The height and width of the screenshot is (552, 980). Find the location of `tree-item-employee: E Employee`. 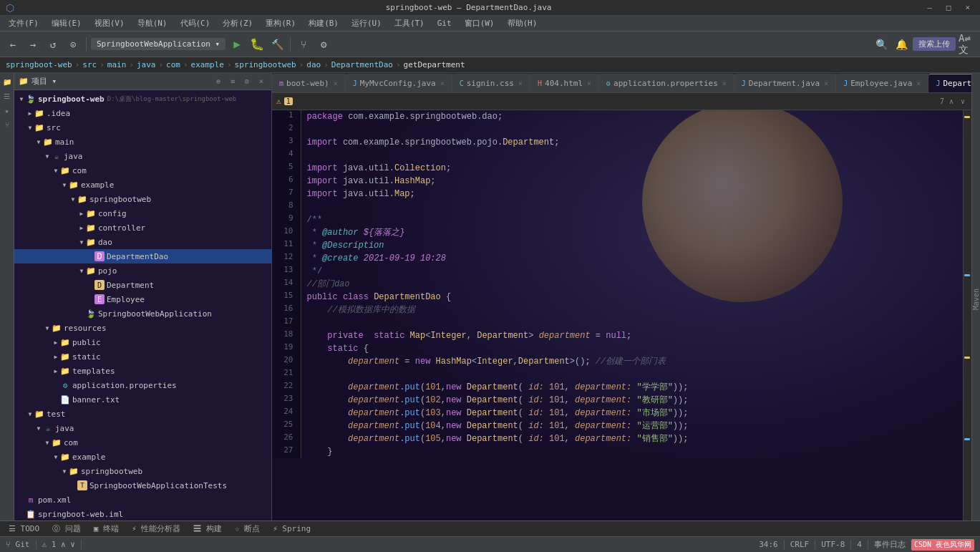

tree-item-employee: E Employee is located at coordinates (143, 299).